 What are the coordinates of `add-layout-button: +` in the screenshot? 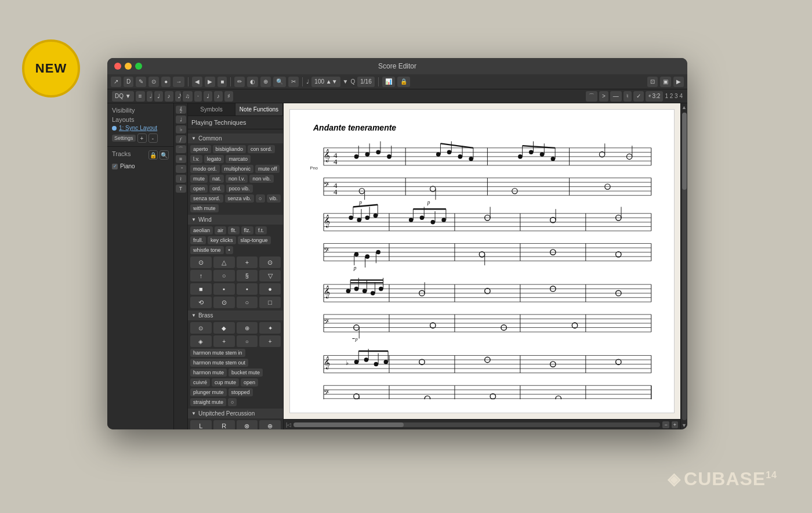 It's located at (142, 138).